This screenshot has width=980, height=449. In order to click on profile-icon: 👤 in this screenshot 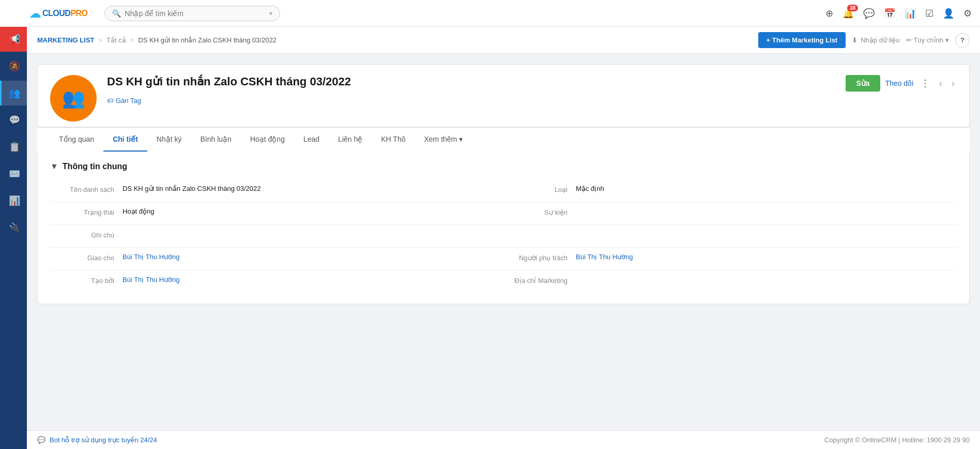, I will do `click(948, 13)`.